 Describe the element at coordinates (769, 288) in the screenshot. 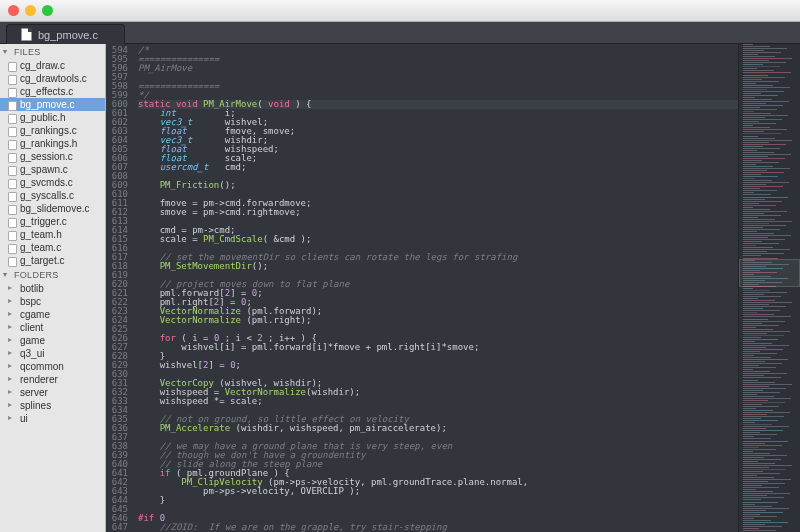

I see `minimap` at that location.